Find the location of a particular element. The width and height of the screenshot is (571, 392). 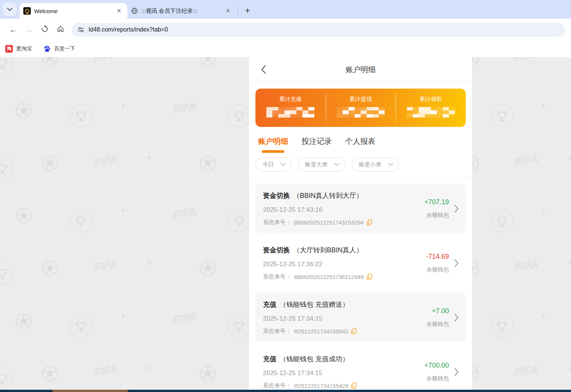

filter-date-dropdown: 今日 is located at coordinates (273, 164).